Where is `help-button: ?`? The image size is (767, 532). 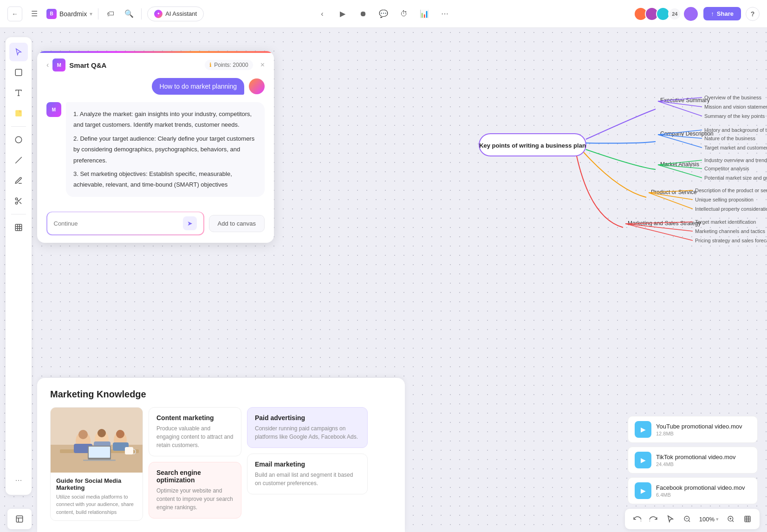 help-button: ? is located at coordinates (753, 14).